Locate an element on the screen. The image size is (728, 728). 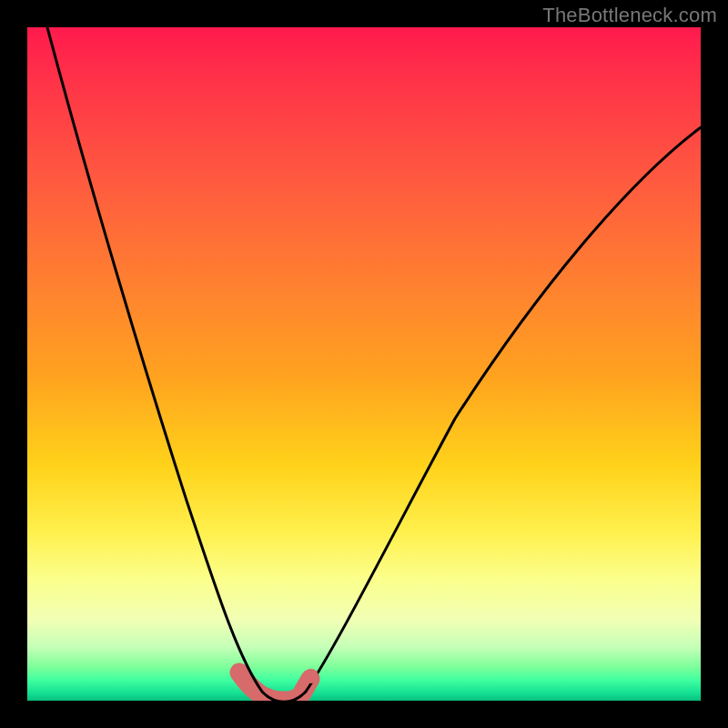
highlight-dot is located at coordinates (311, 676).